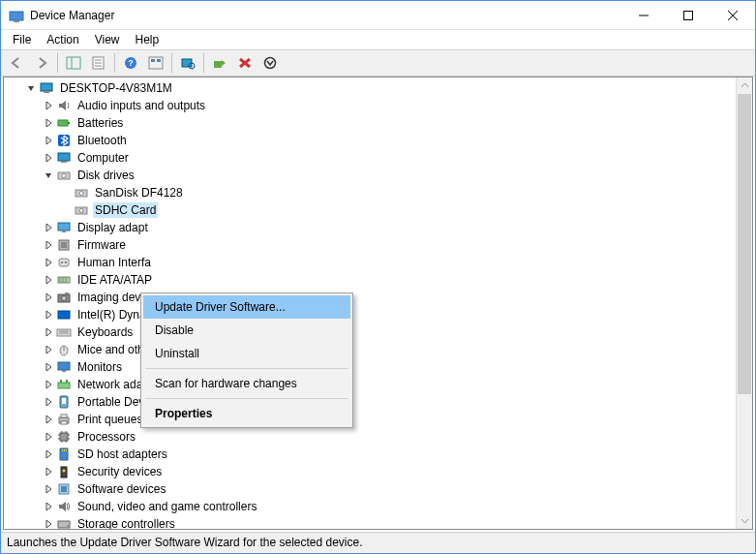 The height and width of the screenshot is (554, 756). What do you see at coordinates (370, 280) in the screenshot?
I see `tree-category: IDE ATA/ATAP` at bounding box center [370, 280].